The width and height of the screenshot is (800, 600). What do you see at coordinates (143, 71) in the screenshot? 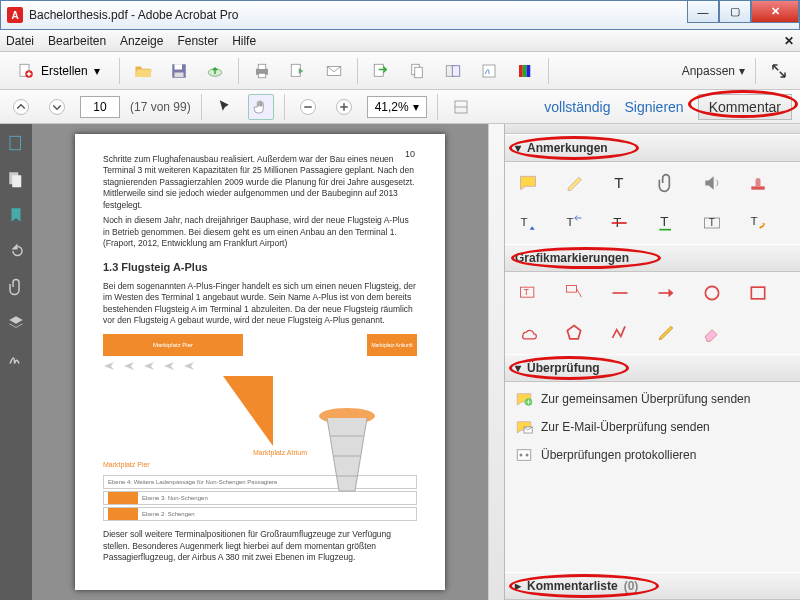
I see `open-button` at bounding box center [143, 71].